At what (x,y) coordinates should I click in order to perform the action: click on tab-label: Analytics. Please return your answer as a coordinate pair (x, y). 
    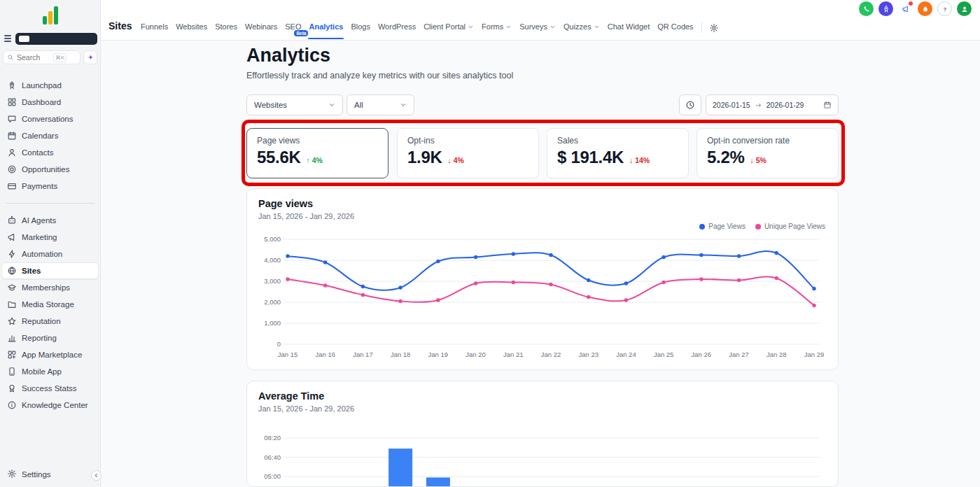
    Looking at the image, I should click on (326, 27).